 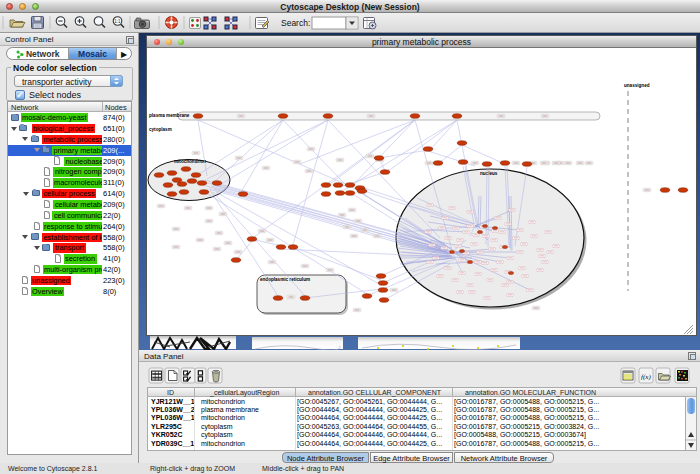 What do you see at coordinates (160, 130) in the screenshot?
I see `svg-text: cytoplasm` at bounding box center [160, 130].